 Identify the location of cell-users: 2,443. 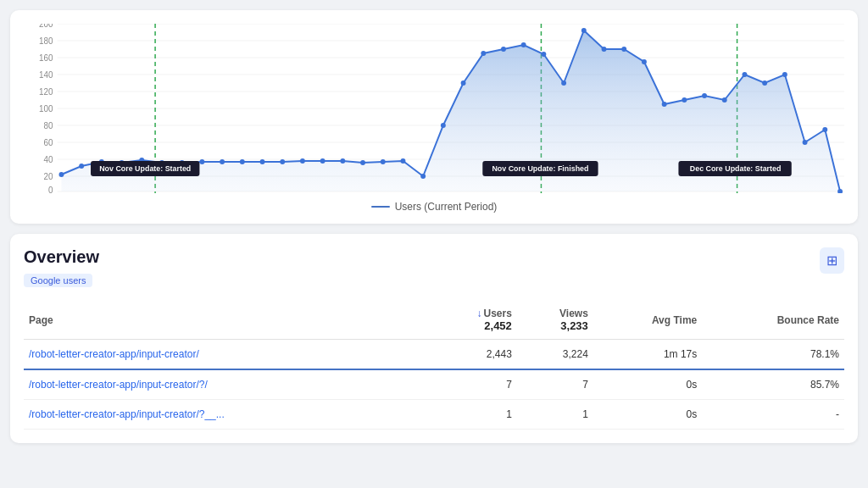
(473, 355).